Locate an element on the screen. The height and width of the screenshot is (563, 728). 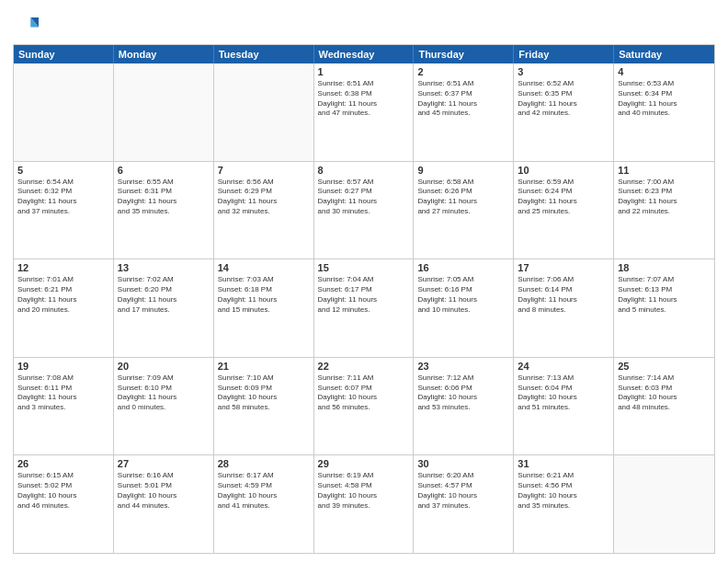
calendar-cell: 1Sunrise: 6:51 AM Sunset: 6:38 PM Daylig… is located at coordinates (364, 112).